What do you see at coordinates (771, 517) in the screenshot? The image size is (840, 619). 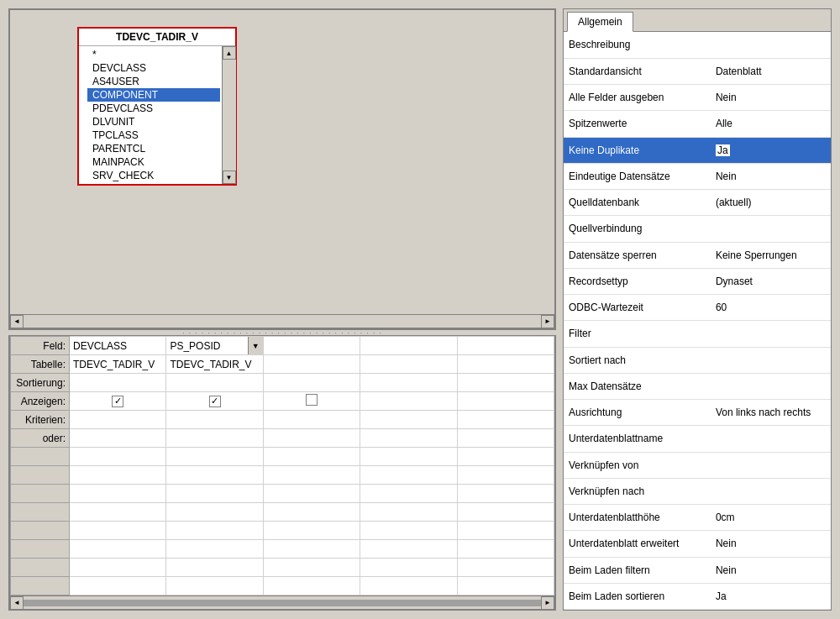 I see `property-value: 0cm` at bounding box center [771, 517].